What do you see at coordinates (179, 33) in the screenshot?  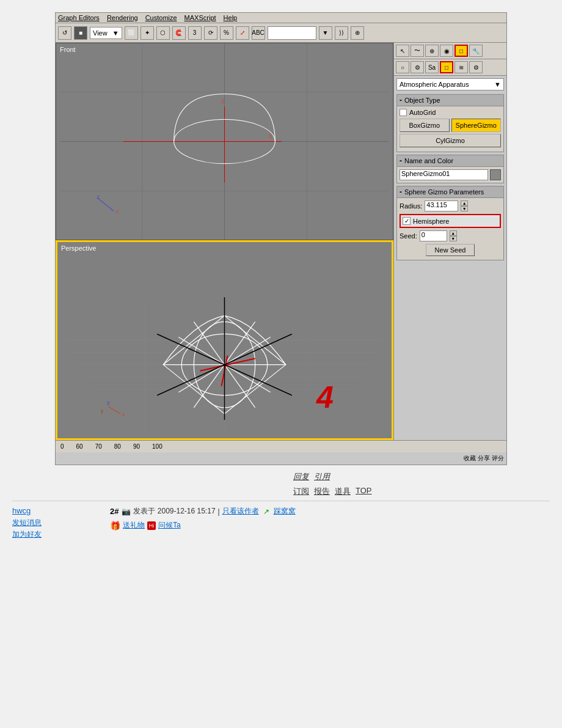 I see `tb-btn4: 🧲` at bounding box center [179, 33].